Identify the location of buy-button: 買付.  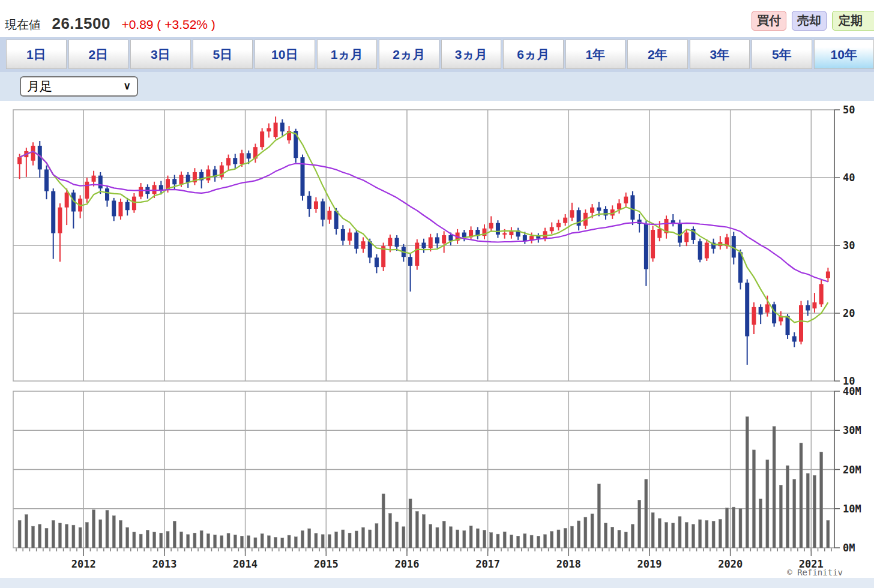
(769, 20).